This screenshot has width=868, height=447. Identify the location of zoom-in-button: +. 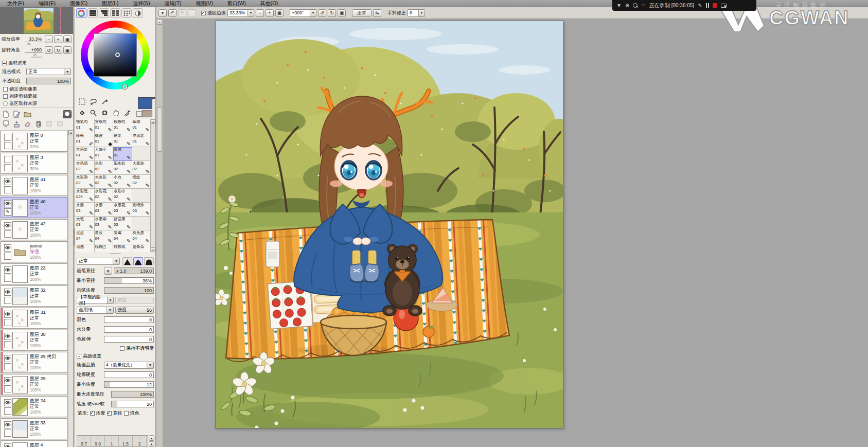
(58, 39).